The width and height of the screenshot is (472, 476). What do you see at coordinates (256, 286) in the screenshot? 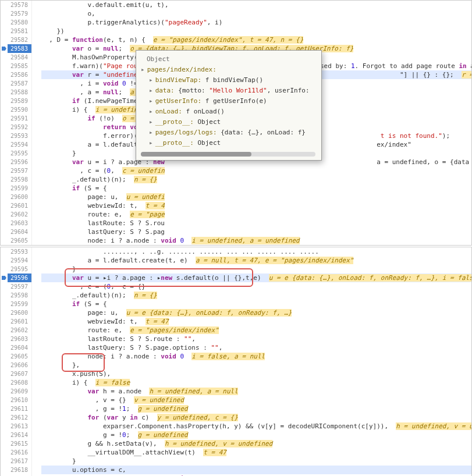
I see `code-content: , c = (0, c = {}` at bounding box center [256, 286].